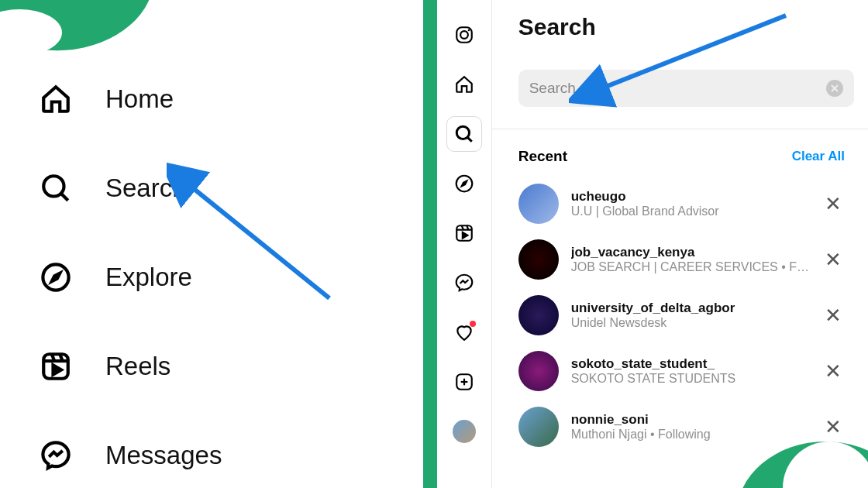 The image size is (868, 488). I want to click on search-icon, so click(56, 188).